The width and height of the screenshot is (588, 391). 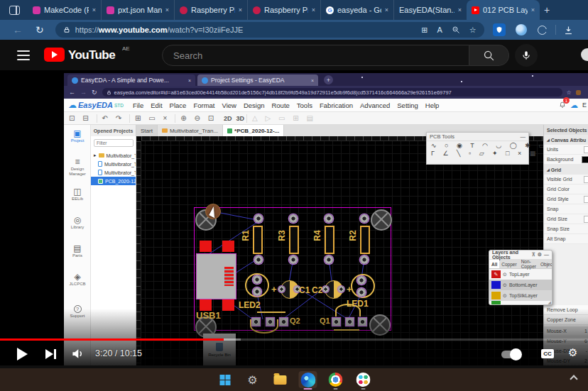 What do you see at coordinates (566, 150) in the screenshot?
I see `prop-row-units: Units` at bounding box center [566, 150].